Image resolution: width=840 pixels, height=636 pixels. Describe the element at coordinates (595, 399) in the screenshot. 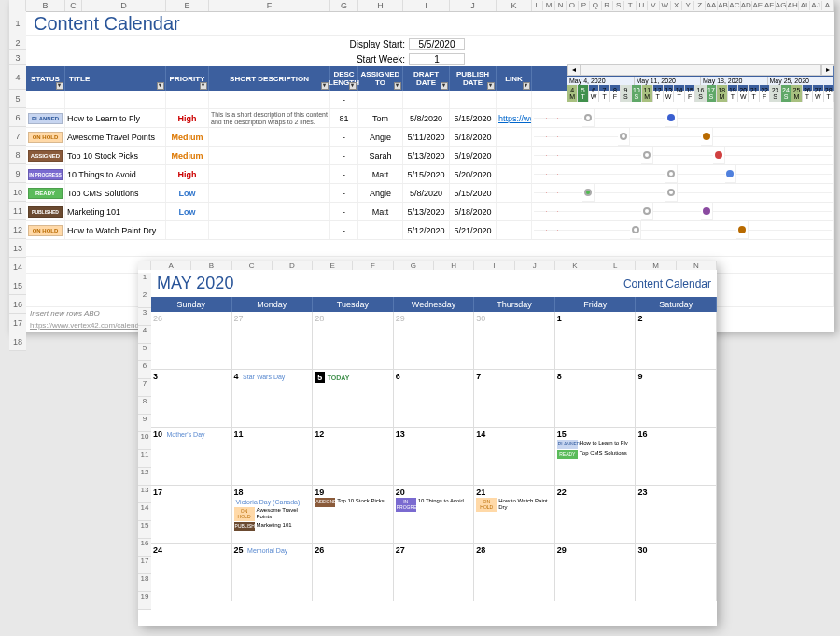

I see `calendar-day-cell: 8` at that location.